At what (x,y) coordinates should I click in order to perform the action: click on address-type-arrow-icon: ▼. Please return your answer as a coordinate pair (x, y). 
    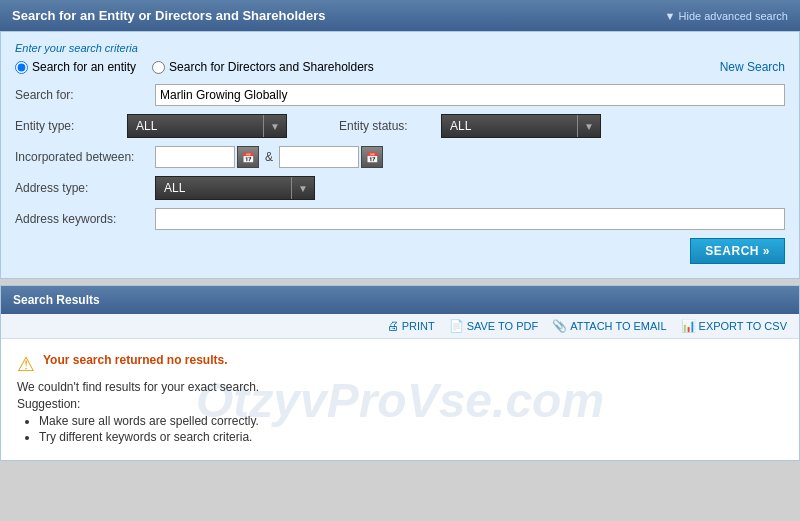
    Looking at the image, I should click on (303, 188).